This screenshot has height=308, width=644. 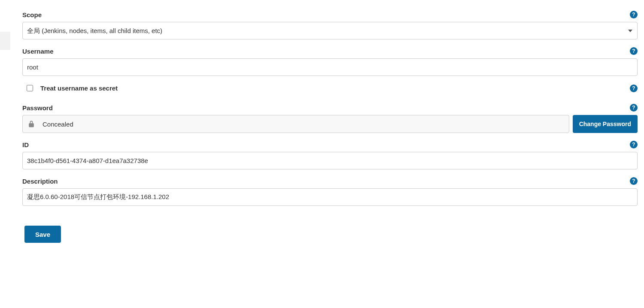 I want to click on password-group: Password ? Concealed Change Password, so click(x=330, y=118).